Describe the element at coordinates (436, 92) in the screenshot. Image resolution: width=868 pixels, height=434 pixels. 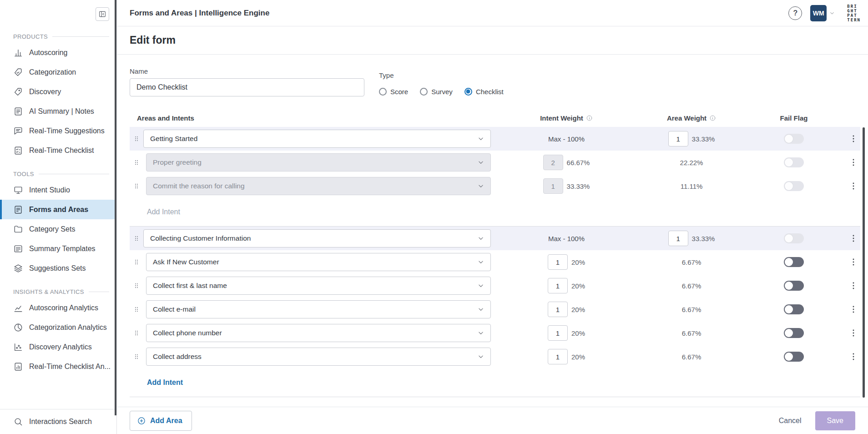
I see `radio-survey: Survey` at that location.